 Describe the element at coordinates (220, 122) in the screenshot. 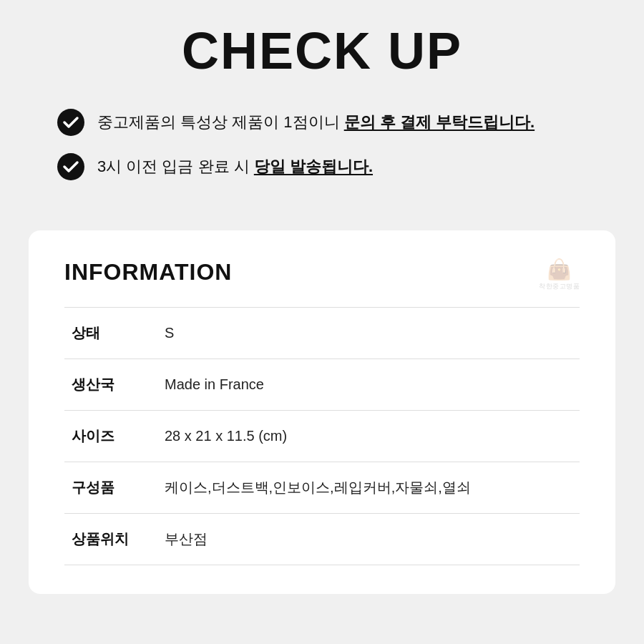

I see `checklist-text-before-1: 중고제품의 특성상 제품이 1점이니` at that location.